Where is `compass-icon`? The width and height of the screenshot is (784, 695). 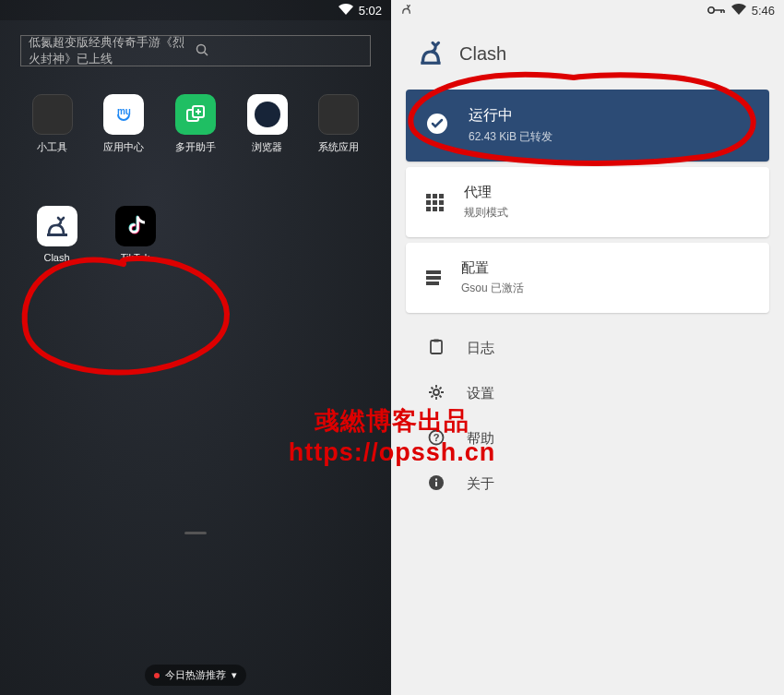 compass-icon is located at coordinates (267, 114).